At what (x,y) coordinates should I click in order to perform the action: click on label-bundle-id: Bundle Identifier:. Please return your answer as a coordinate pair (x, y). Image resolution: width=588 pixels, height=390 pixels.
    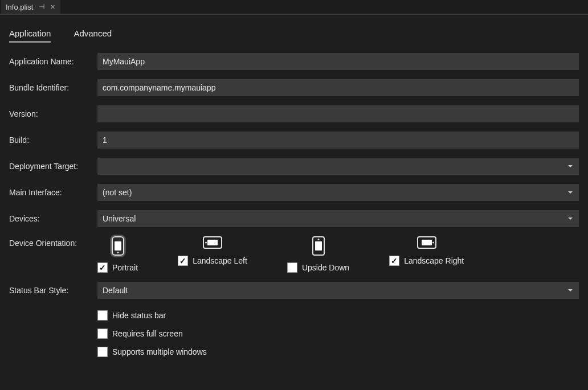
    Looking at the image, I should click on (50, 88).